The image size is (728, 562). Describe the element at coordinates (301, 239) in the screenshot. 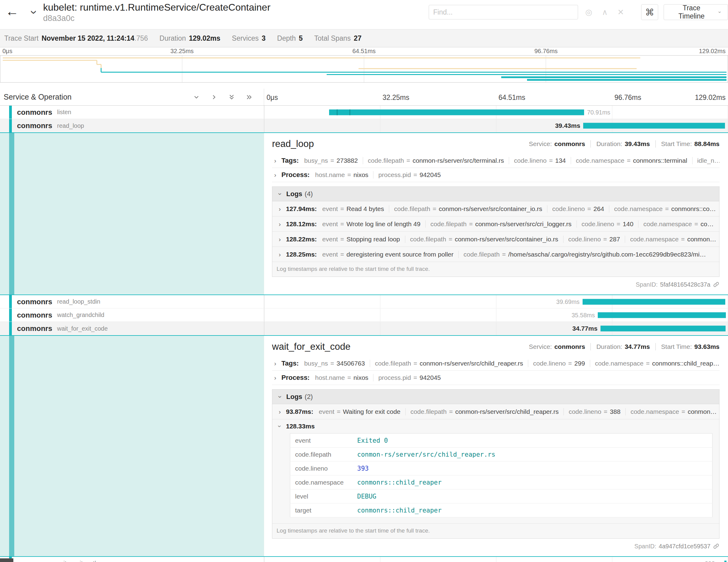

I see `log-timestamp: 128.22ms:` at that location.